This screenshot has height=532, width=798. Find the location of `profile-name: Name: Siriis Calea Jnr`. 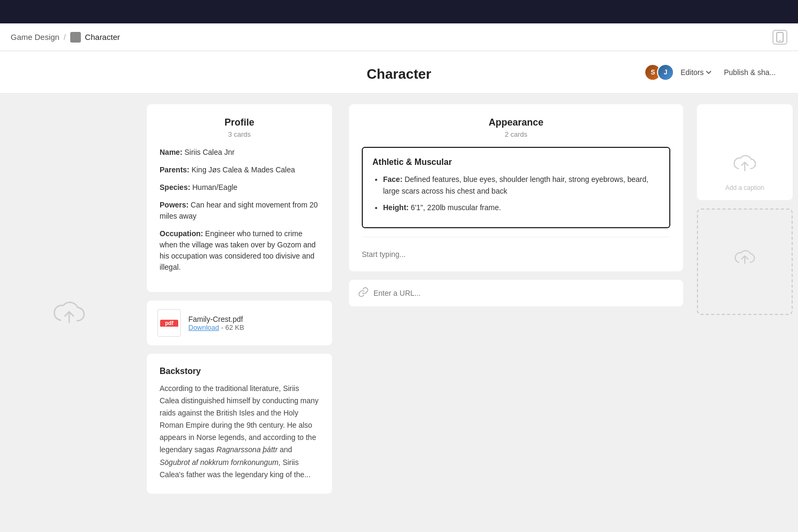

profile-name: Name: Siriis Calea Jnr is located at coordinates (239, 152).